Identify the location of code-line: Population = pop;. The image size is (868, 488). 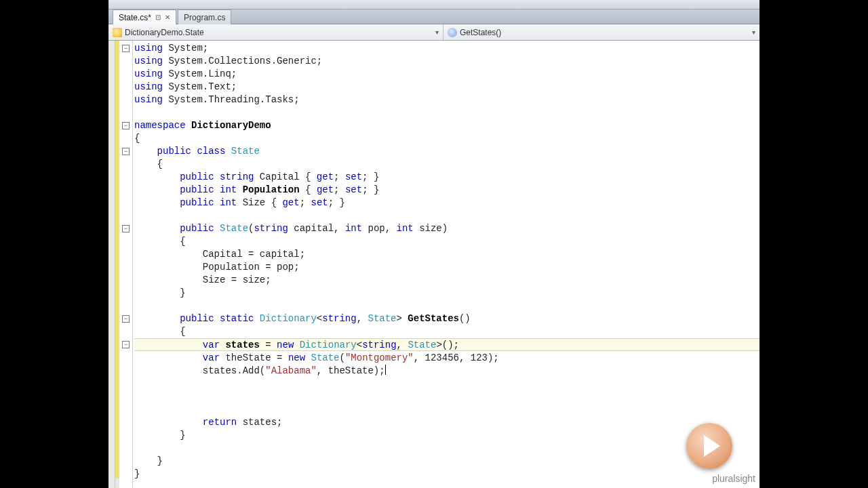
(447, 267).